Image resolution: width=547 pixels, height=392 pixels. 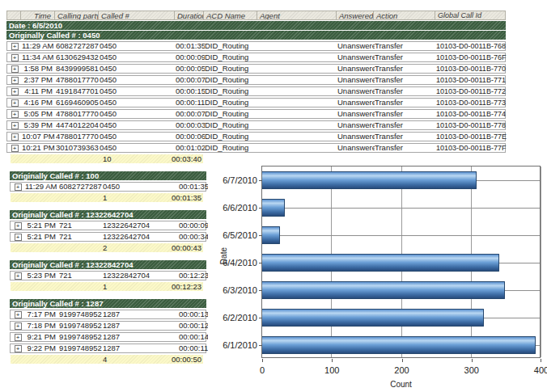 What do you see at coordinates (108, 276) in the screenshot?
I see `table-row: +5:23 PM7211232284270400:12:23` at bounding box center [108, 276].